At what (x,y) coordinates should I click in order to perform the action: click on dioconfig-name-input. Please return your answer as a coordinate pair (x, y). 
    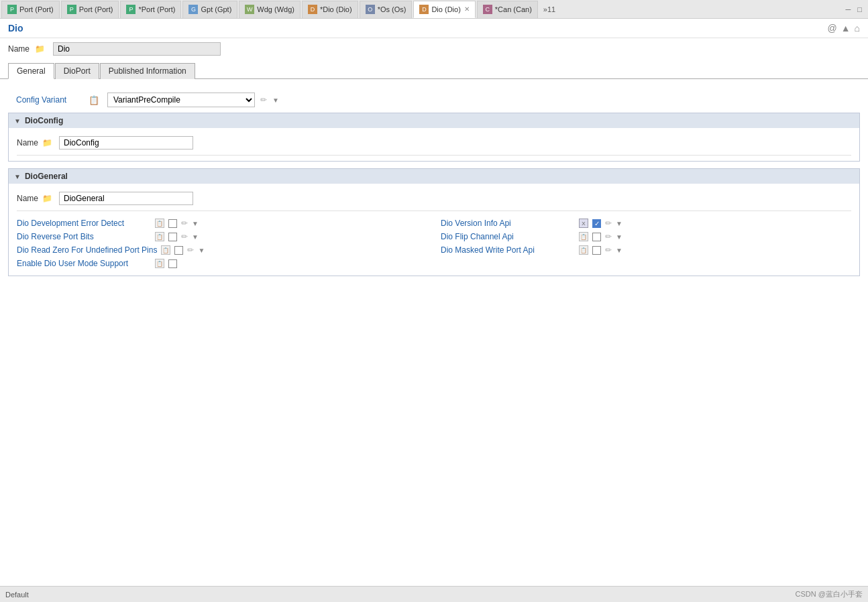
    Looking at the image, I should click on (126, 143).